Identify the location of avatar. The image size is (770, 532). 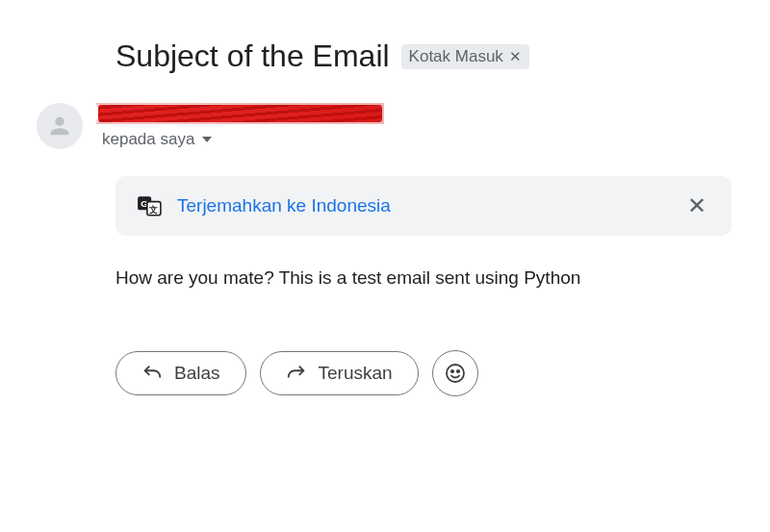
(60, 126).